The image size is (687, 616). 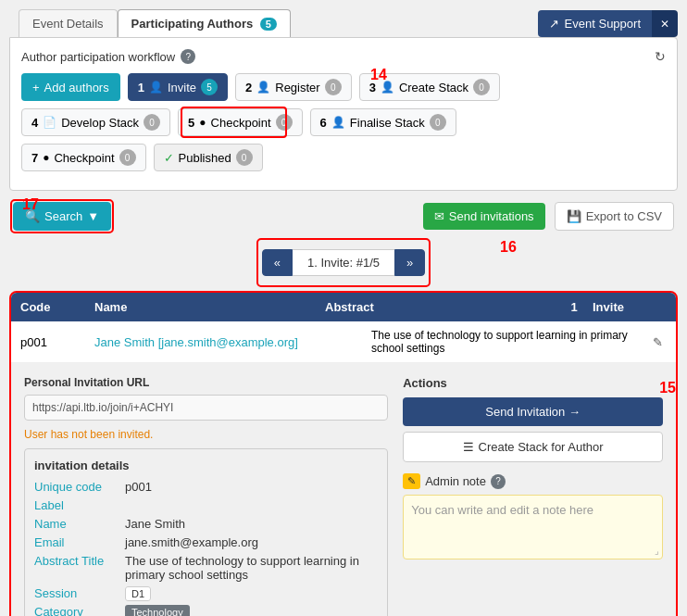 I want to click on next-page-button: », so click(x=409, y=263).